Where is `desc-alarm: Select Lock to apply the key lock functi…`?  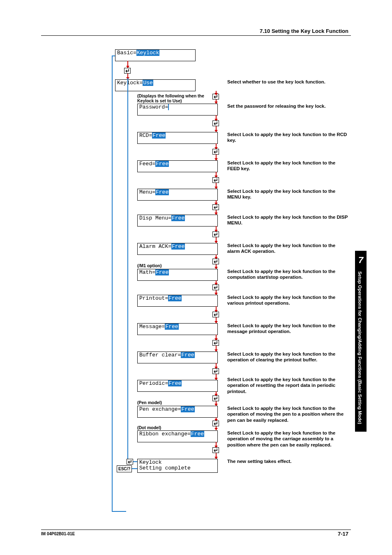
desc-alarm: Select Lock to apply the key lock functi… is located at coordinates (288, 248).